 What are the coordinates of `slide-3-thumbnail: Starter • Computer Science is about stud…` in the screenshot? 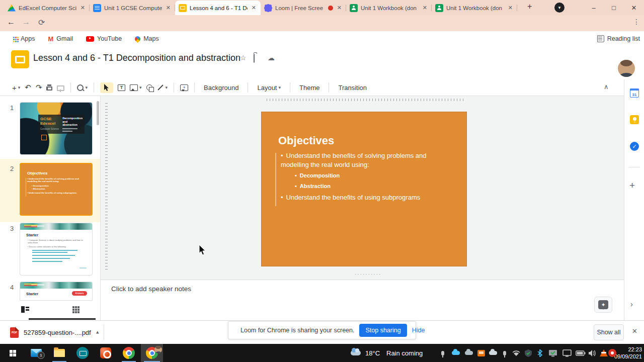 It's located at (56, 249).